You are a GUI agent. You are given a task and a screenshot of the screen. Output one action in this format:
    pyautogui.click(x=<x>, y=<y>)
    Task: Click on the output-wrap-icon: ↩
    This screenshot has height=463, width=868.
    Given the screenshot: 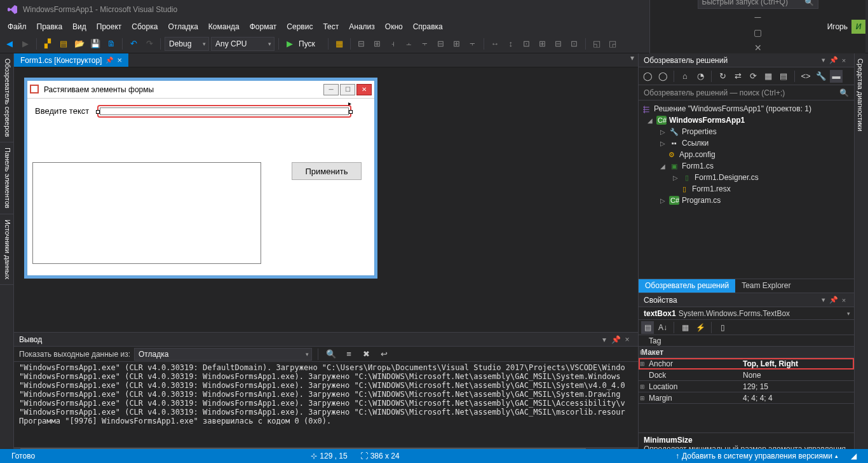 What is the action you would take?
    pyautogui.click(x=384, y=354)
    